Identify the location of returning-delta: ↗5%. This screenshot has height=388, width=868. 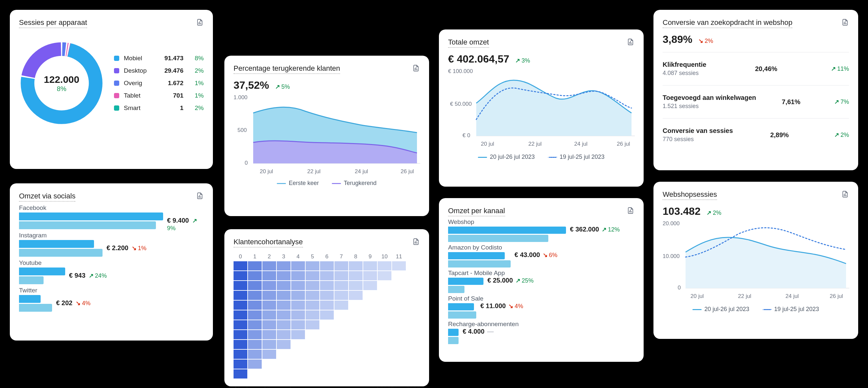
(282, 87).